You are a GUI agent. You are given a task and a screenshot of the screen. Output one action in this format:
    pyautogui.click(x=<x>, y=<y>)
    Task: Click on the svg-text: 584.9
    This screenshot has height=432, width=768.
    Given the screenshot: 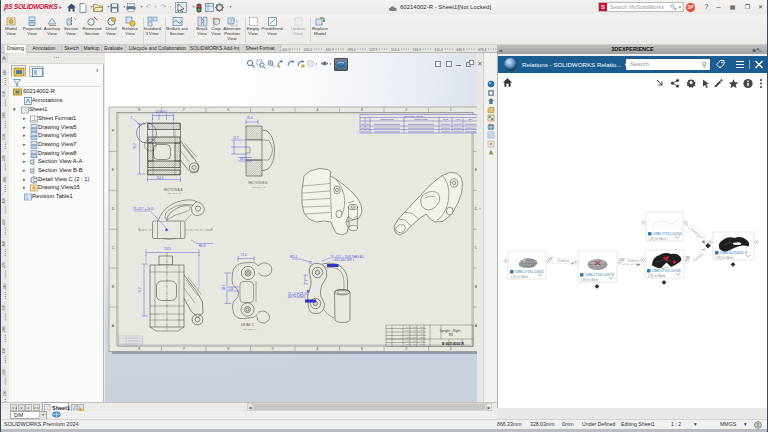 What is the action you would take?
    pyautogui.click(x=417, y=50)
    